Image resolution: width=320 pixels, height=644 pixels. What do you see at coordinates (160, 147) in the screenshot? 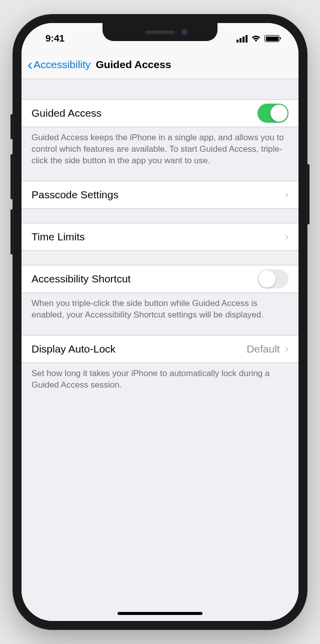
I see `guided-access-footer: Guided Access keeps the iPhone in a sing…` at bounding box center [160, 147].